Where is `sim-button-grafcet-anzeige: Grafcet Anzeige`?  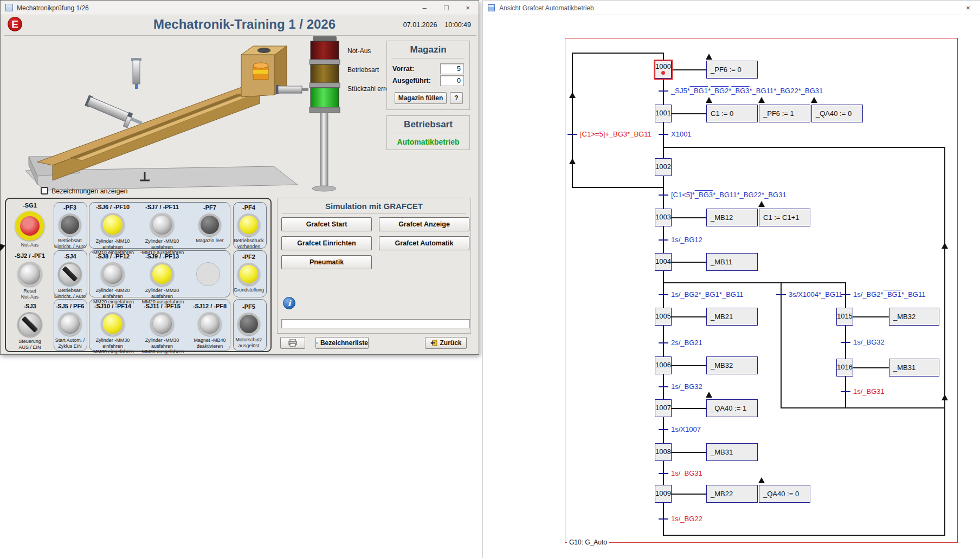
sim-button-grafcet-anzeige: Grafcet Anzeige is located at coordinates (424, 224).